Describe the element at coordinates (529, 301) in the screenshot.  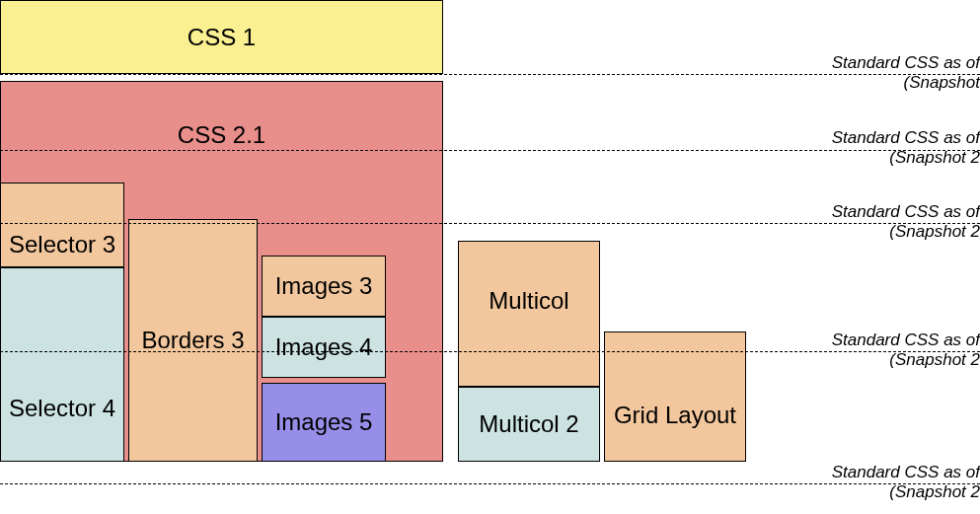
I see `multicol-label: Multicol` at that location.